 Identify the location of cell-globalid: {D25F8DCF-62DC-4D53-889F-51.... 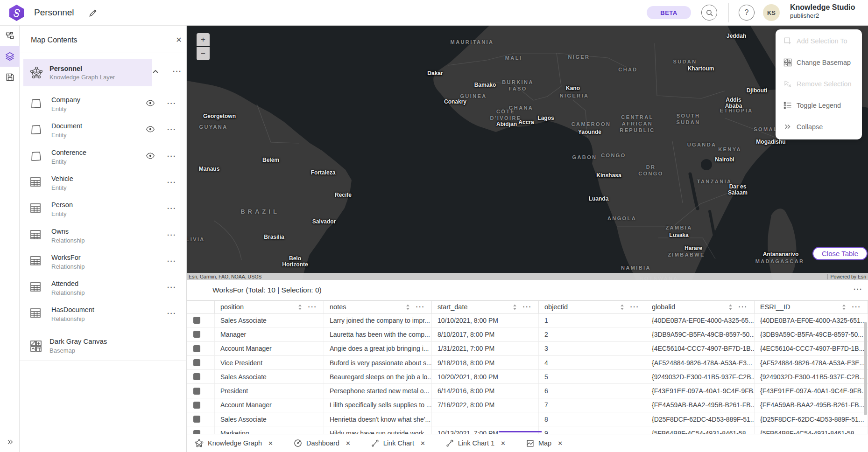
(700, 419).